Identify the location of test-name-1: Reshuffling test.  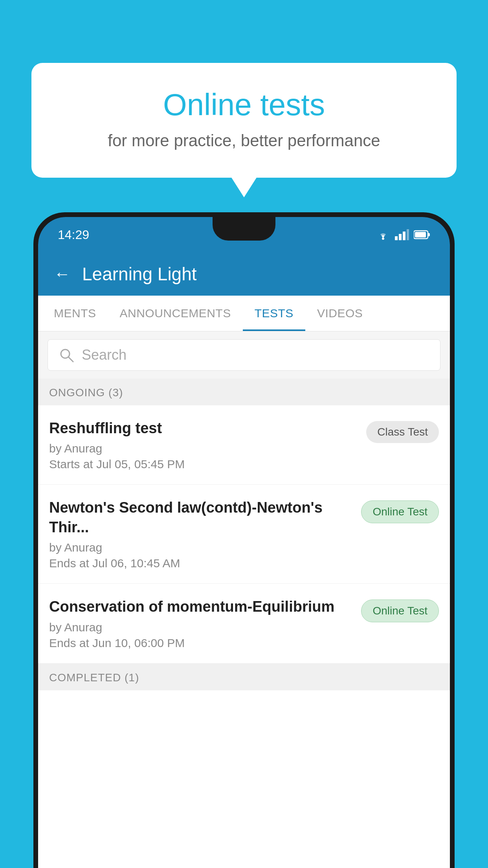
(204, 428).